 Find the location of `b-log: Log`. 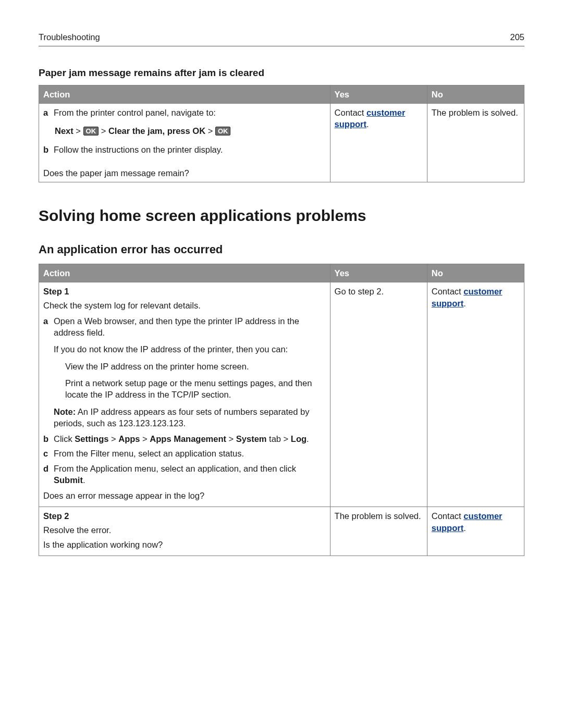

b-log: Log is located at coordinates (299, 439).